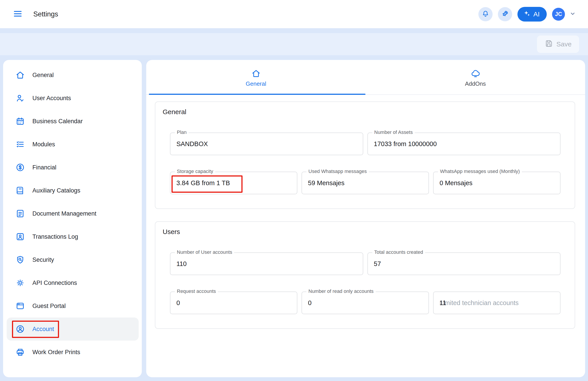  I want to click on save-floppy-icon, so click(549, 44).